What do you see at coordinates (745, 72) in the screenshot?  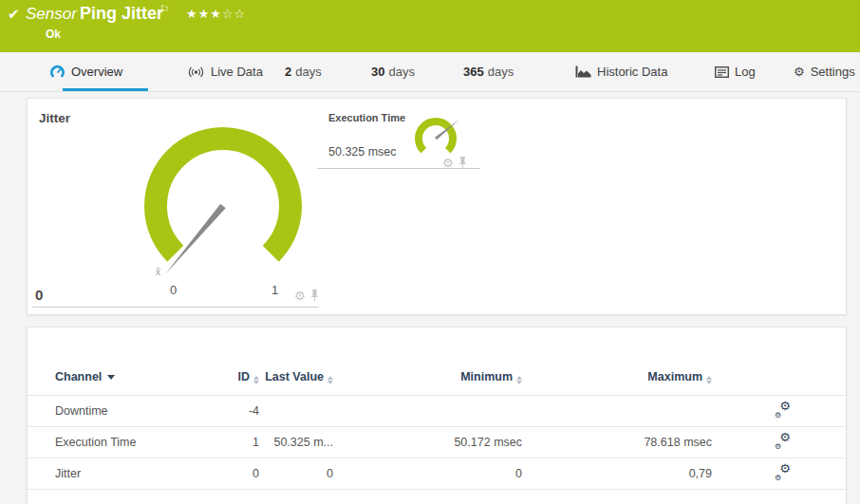 I see `tab-log-label: Log` at bounding box center [745, 72].